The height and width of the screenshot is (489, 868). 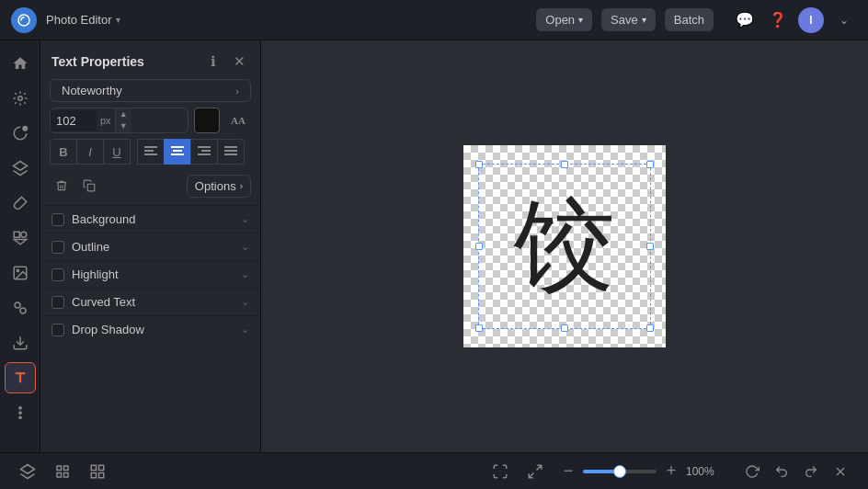 What do you see at coordinates (219, 186) in the screenshot?
I see `options-button: Options ›` at bounding box center [219, 186].